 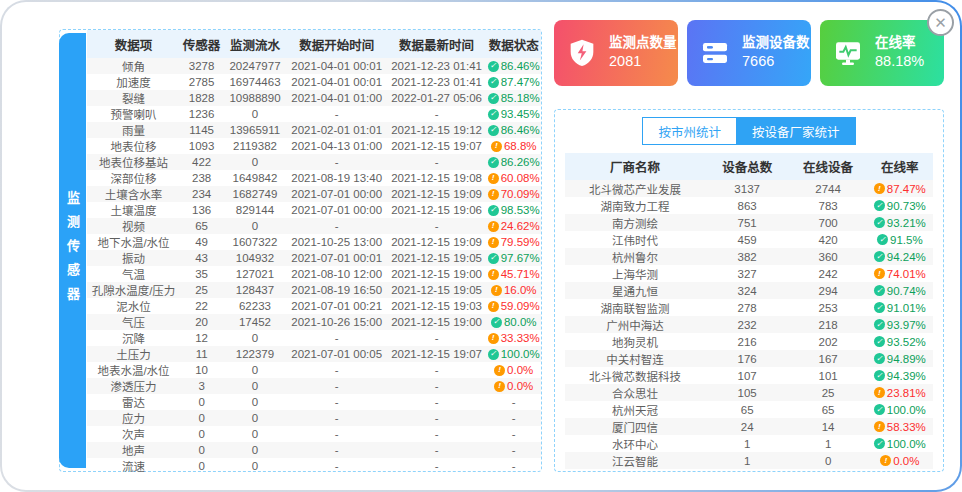 What do you see at coordinates (900, 461) in the screenshot?
I see `rate-cell: 0.0%` at bounding box center [900, 461].